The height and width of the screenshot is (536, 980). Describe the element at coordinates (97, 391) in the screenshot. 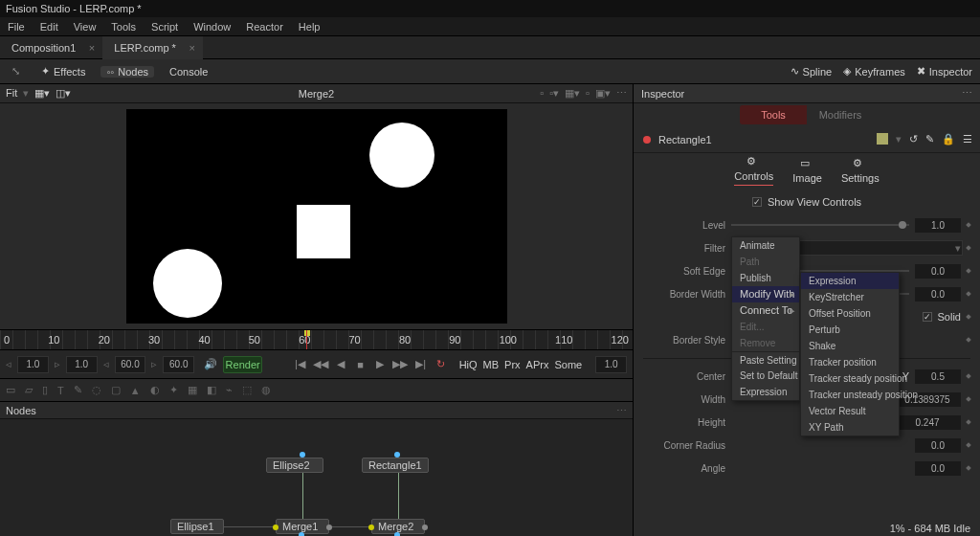

I see `tool-icon: ◌` at that location.